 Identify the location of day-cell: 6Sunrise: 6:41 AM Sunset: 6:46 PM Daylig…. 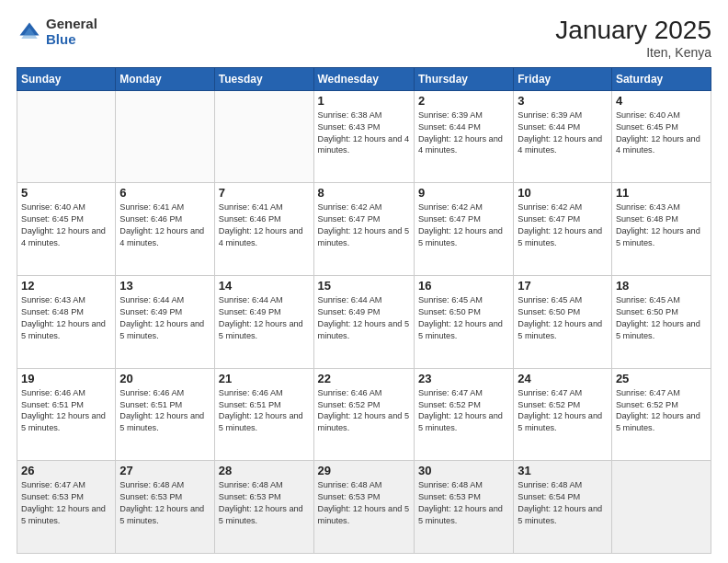
(165, 230).